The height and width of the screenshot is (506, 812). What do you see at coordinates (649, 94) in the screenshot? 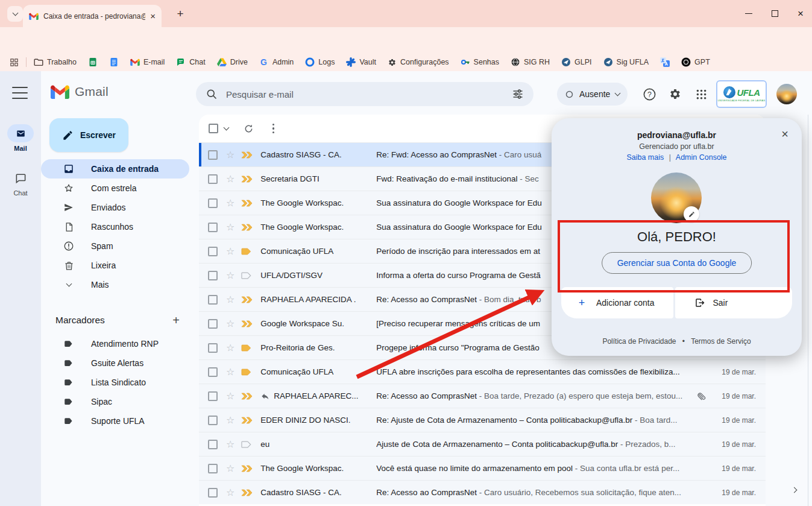
I see `help-icon: ?` at bounding box center [649, 94].